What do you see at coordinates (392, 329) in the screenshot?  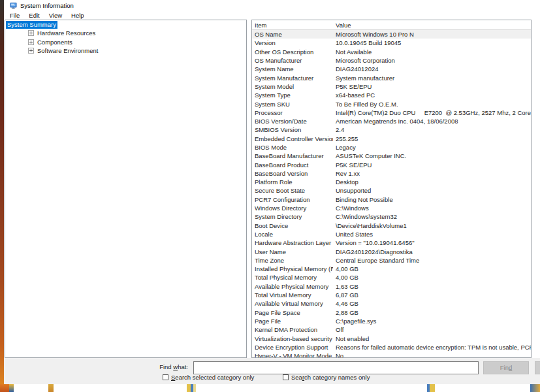 I see `table-row: Kernel DMA ProtectionOff` at bounding box center [392, 329].